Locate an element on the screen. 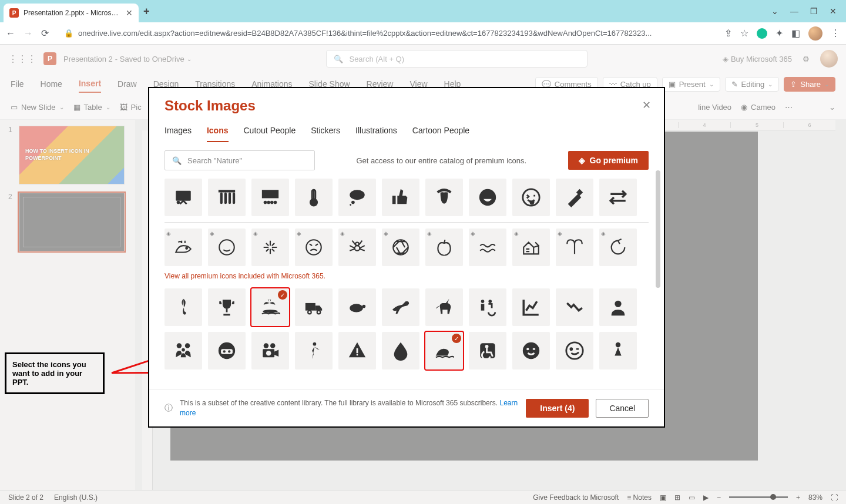 The image size is (846, 504). wheelchair-icon is located at coordinates (488, 351).